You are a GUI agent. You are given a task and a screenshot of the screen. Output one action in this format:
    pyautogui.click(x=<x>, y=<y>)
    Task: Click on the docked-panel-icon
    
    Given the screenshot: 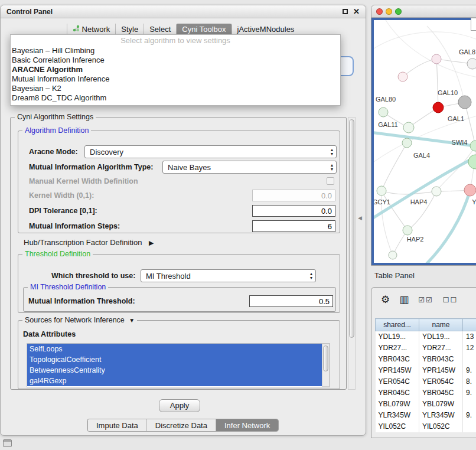 What is the action you would take?
    pyautogui.click(x=7, y=443)
    